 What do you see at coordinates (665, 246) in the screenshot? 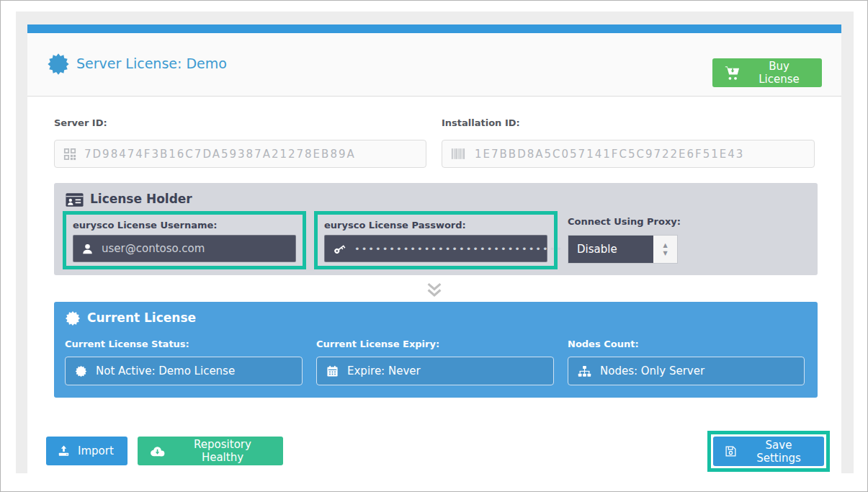
I see `spinner-up-icon: ▲` at bounding box center [665, 246].